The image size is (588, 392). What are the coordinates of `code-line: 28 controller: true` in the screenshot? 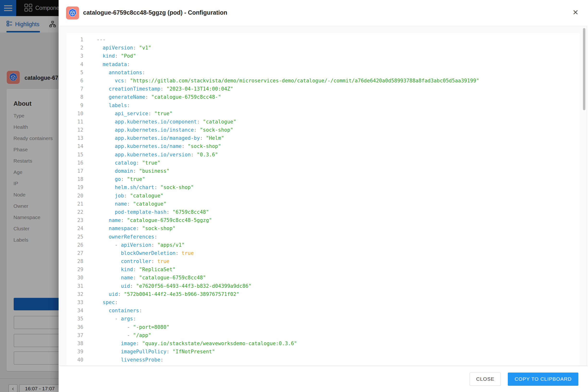 It's located at (323, 262).